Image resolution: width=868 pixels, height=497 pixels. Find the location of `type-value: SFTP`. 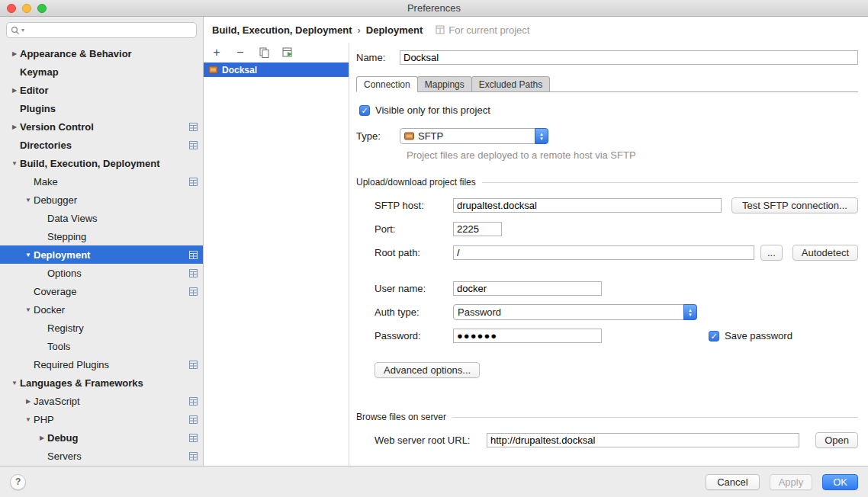

type-value: SFTP is located at coordinates (430, 136).